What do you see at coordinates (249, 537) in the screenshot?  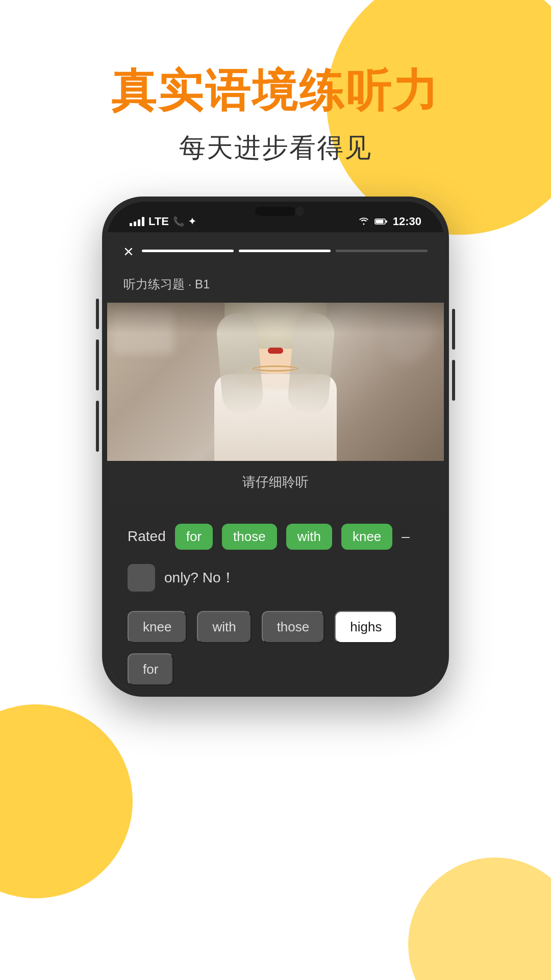 I see `answer-chip-those: those` at bounding box center [249, 537].